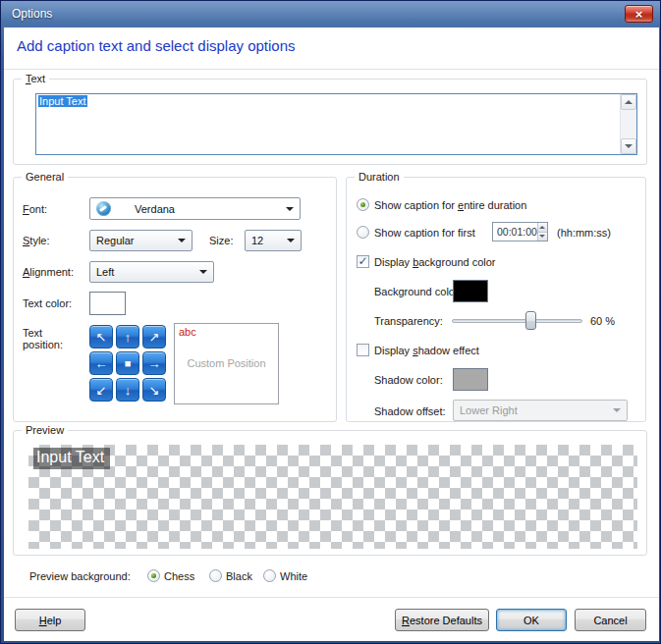 The height and width of the screenshot is (644, 661). What do you see at coordinates (105, 272) in the screenshot?
I see `alignment-value: Left` at bounding box center [105, 272].